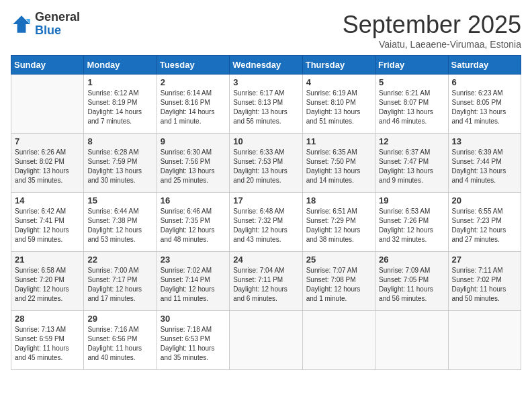 The height and width of the screenshot is (411, 532). I want to click on day-number: 28, so click(47, 318).